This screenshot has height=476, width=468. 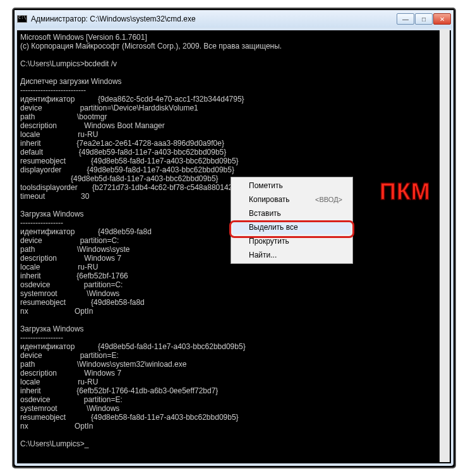 What do you see at coordinates (269, 241) in the screenshot?
I see `menu-item-label: Прокрутить` at bounding box center [269, 241].